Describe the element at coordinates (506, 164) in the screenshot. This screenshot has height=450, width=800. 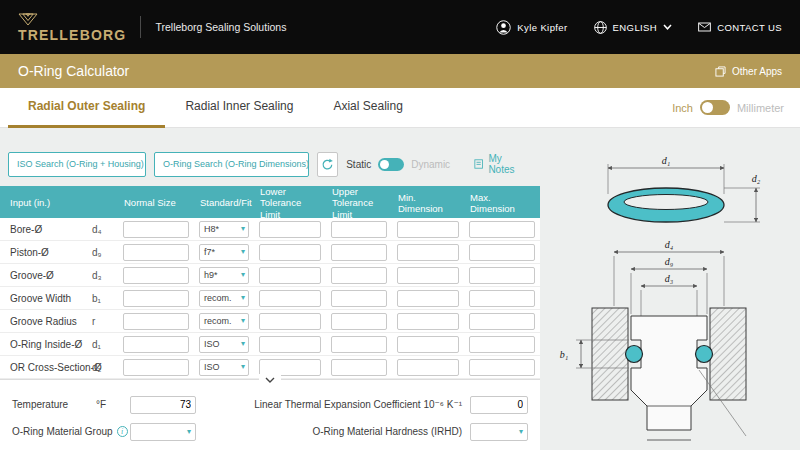
I see `my-notes-label: My Notes` at that location.